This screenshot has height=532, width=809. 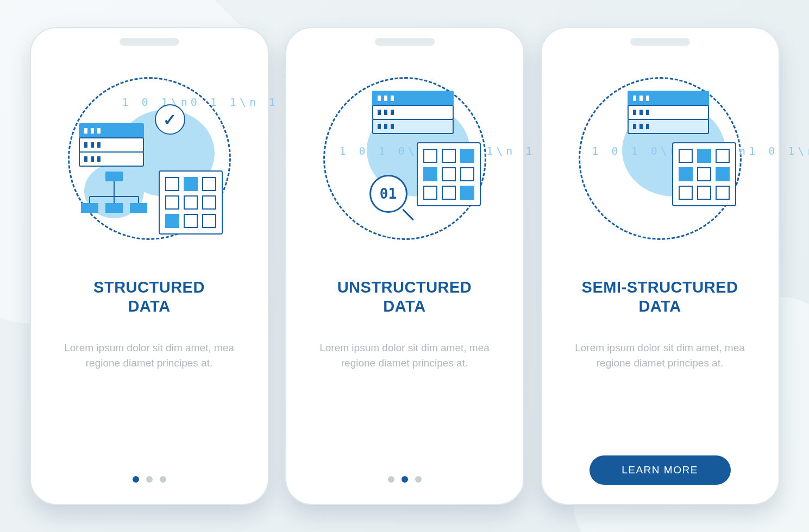 What do you see at coordinates (149, 297) in the screenshot?
I see `screen-title: STRUCTURED DATA` at bounding box center [149, 297].